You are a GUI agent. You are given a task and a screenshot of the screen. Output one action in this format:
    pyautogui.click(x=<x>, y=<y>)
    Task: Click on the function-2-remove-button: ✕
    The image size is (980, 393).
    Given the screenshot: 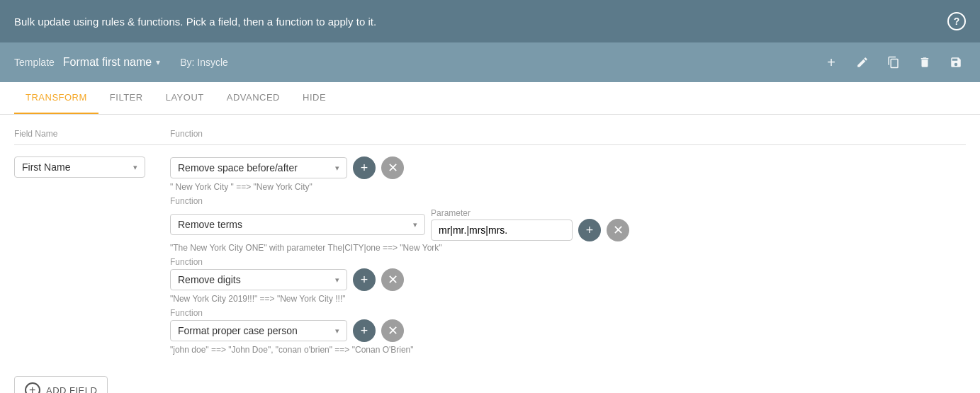 What is the action you would take?
    pyautogui.click(x=618, y=230)
    